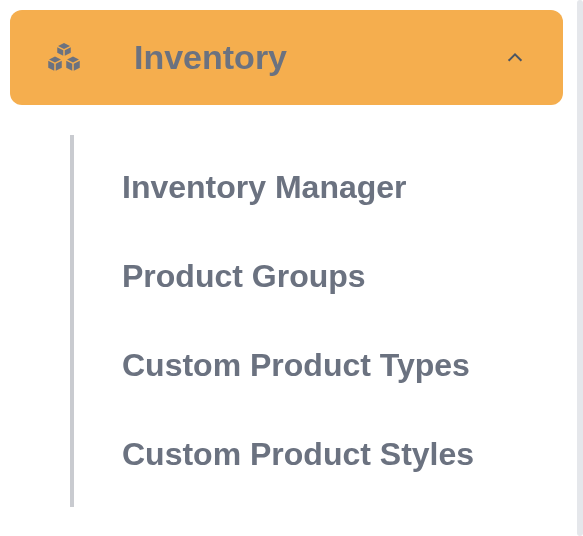  Describe the element at coordinates (64, 58) in the screenshot. I see `boxes-icon` at that location.